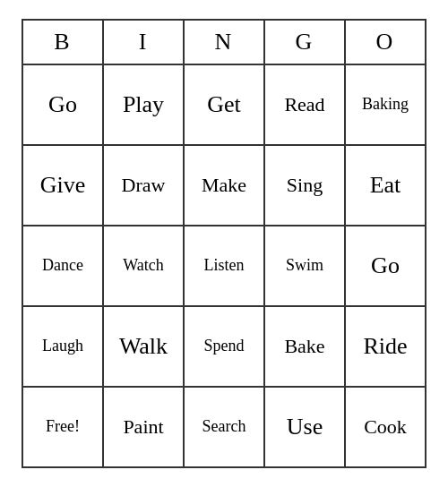 This screenshot has width=448, height=487. What do you see at coordinates (144, 43) in the screenshot?
I see `header-cell-i: I` at bounding box center [144, 43].